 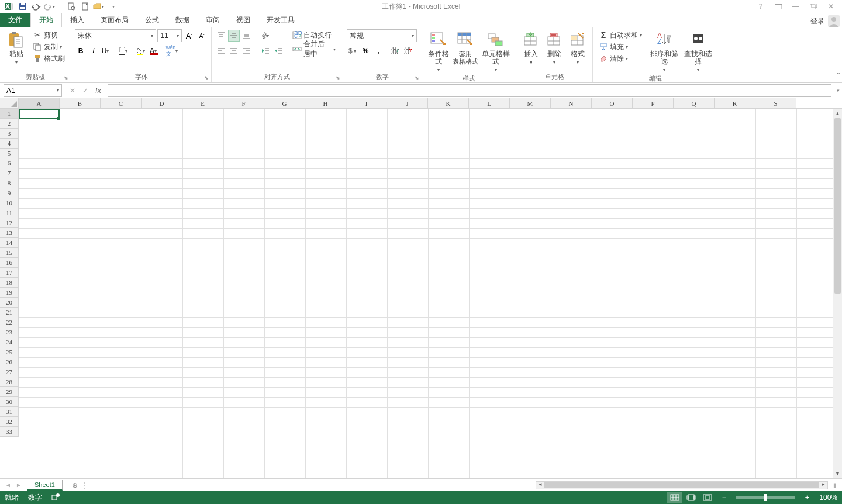 What do you see at coordinates (807, 498) in the screenshot?
I see `zoom-in-button: +` at bounding box center [807, 498].